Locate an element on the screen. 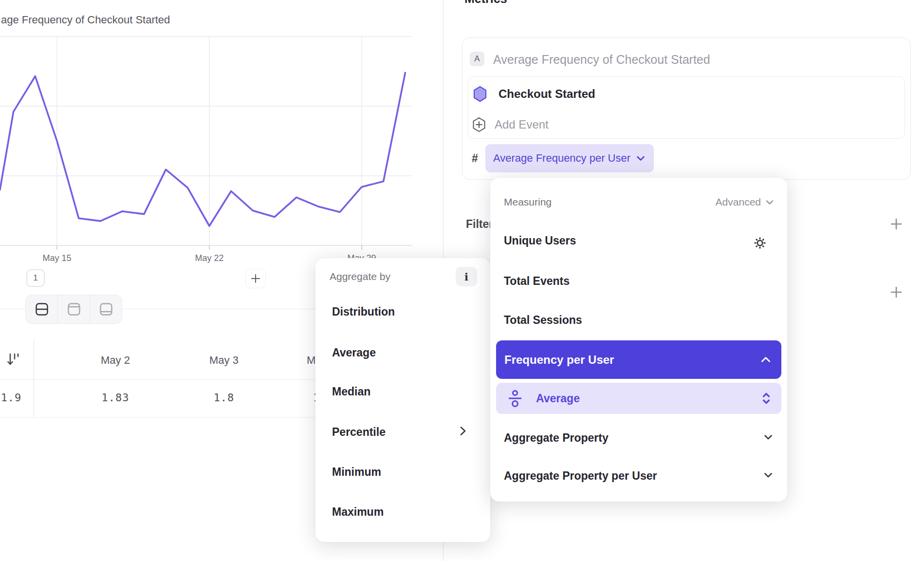  menu-item-distribution: Distribution is located at coordinates (363, 312).